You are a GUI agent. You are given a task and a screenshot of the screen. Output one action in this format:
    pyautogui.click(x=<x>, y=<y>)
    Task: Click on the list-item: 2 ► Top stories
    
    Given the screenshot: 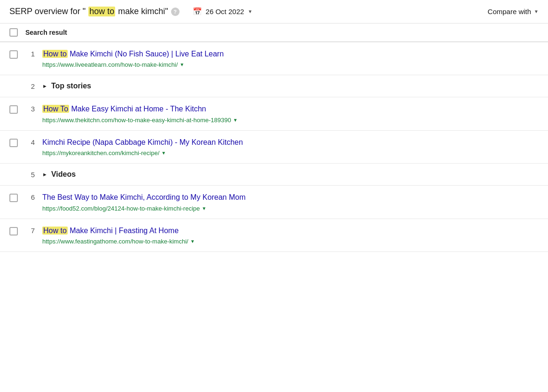 What is the action you would take?
    pyautogui.click(x=274, y=86)
    